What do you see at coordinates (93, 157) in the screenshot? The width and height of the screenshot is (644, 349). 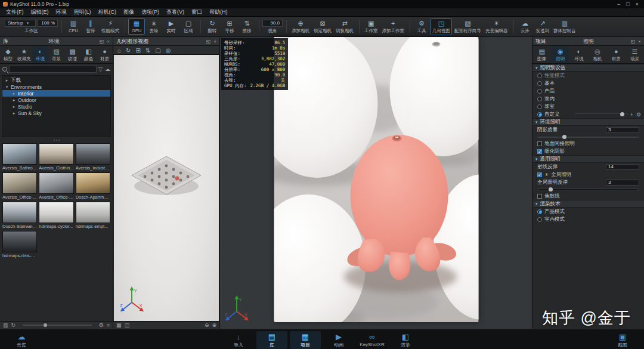 I see `environment-thumbnail: Aversis_Industri...` at bounding box center [93, 157].